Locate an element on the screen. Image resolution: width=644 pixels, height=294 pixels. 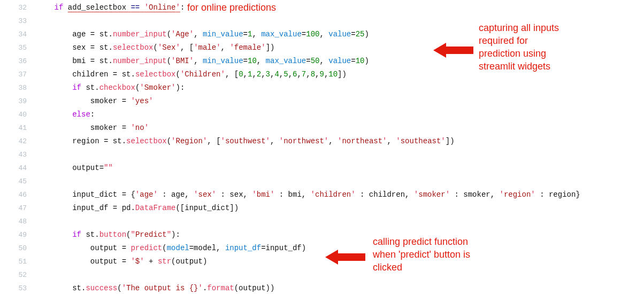
line-number: 51 is located at coordinates (13, 262).